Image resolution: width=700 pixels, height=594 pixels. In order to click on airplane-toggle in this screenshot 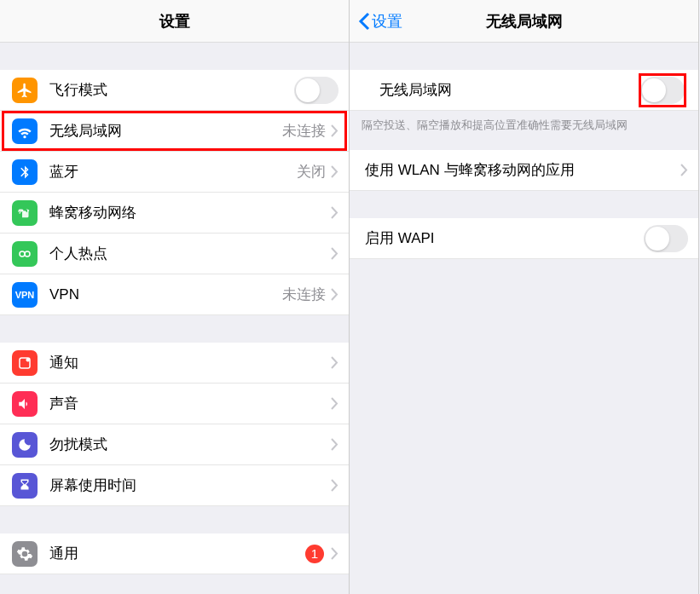, I will do `click(316, 90)`.